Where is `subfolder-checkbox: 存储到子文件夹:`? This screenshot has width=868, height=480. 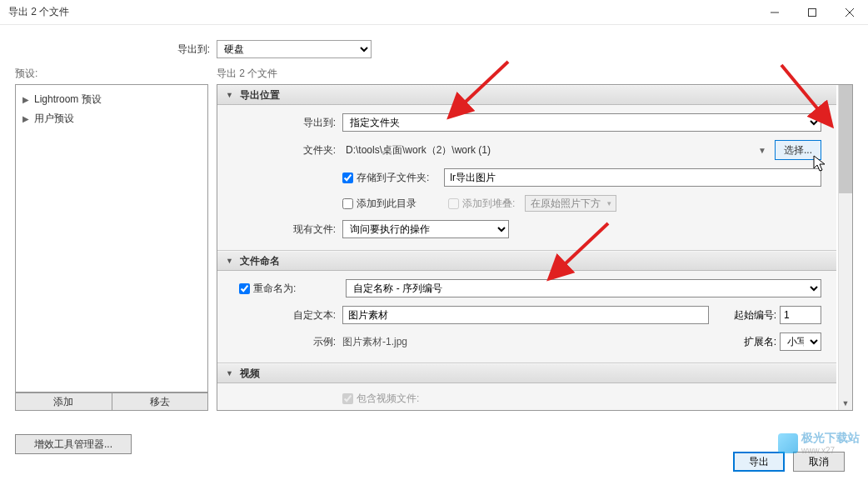
subfolder-checkbox: 存储到子文件夹: is located at coordinates (386, 178).